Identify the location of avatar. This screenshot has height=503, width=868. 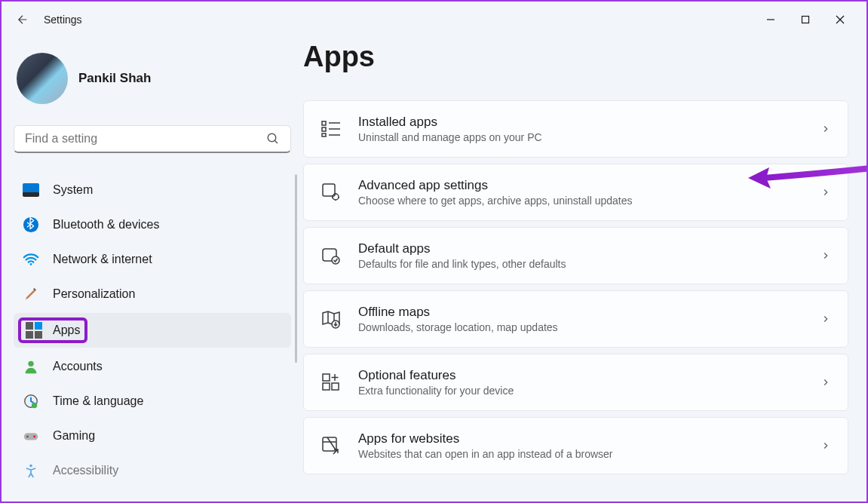
(42, 78).